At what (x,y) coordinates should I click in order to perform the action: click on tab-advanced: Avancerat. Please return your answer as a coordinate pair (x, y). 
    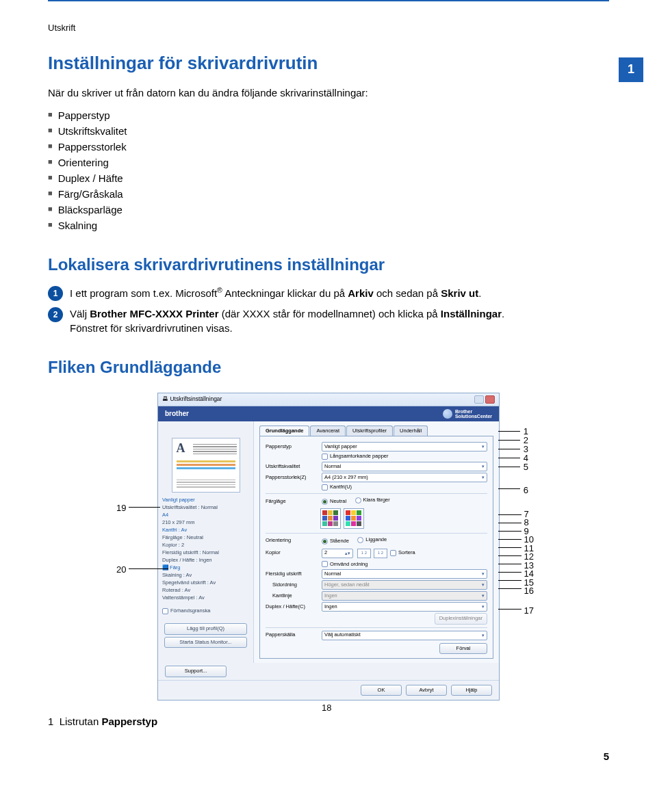
    Looking at the image, I should click on (328, 431).